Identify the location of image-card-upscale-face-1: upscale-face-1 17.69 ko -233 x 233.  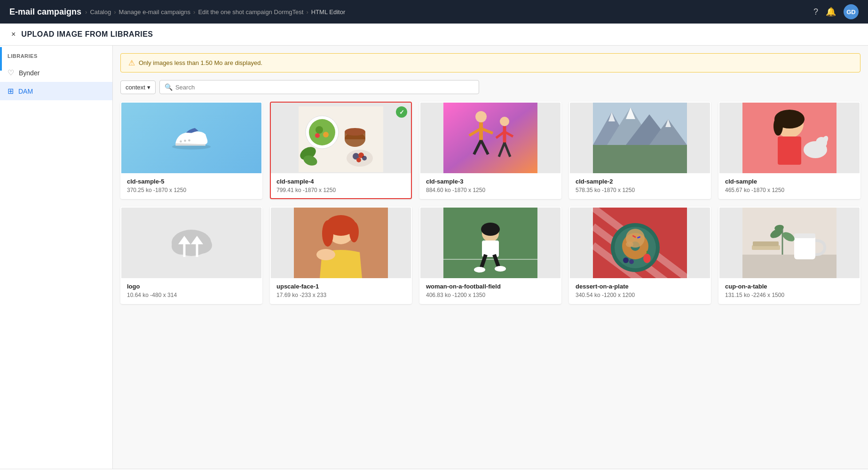
(341, 255).